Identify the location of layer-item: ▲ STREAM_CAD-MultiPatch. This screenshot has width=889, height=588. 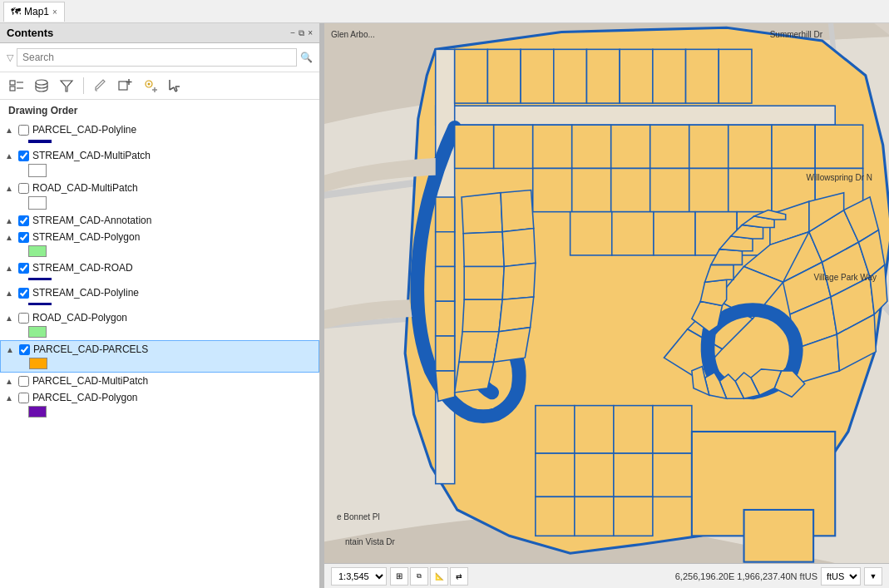
(160, 163).